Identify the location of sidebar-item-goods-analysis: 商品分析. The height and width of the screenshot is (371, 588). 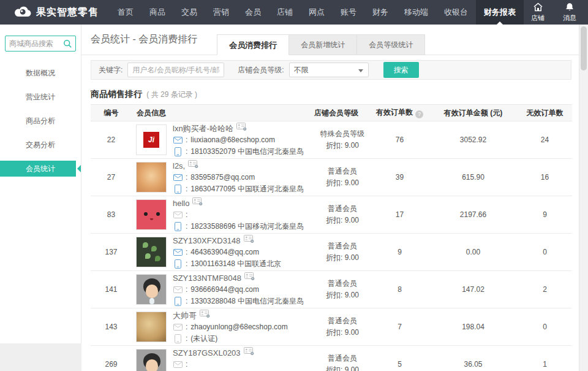
(40, 121).